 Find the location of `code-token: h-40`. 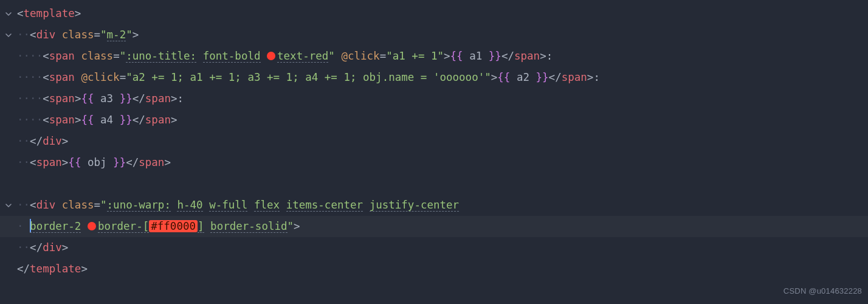

code-token: h-40 is located at coordinates (190, 206).